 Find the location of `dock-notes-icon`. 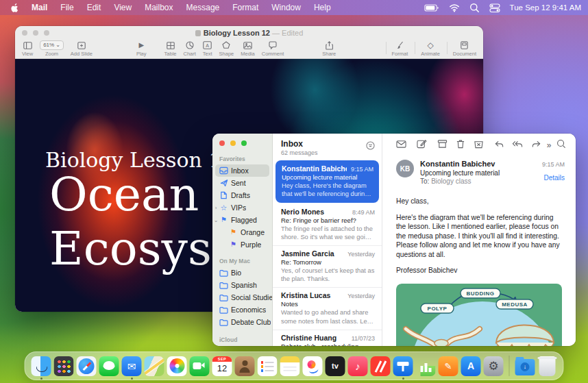

dock-notes-icon is located at coordinates (291, 366).